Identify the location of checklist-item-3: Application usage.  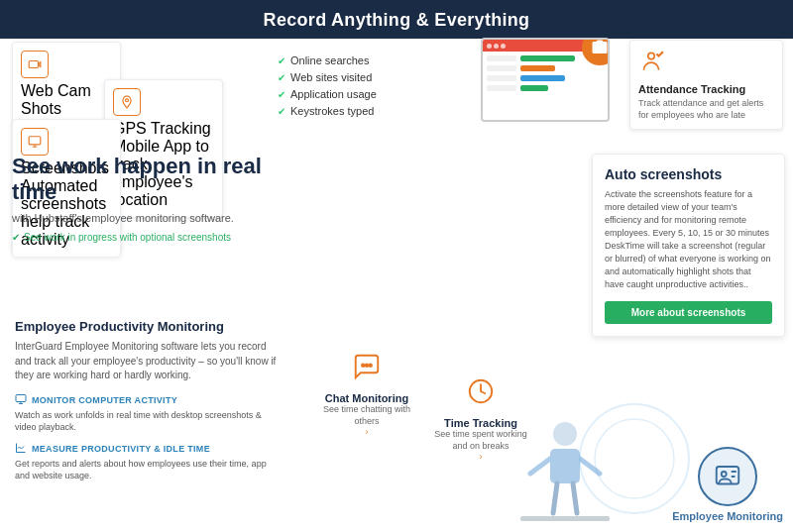
(327, 94).